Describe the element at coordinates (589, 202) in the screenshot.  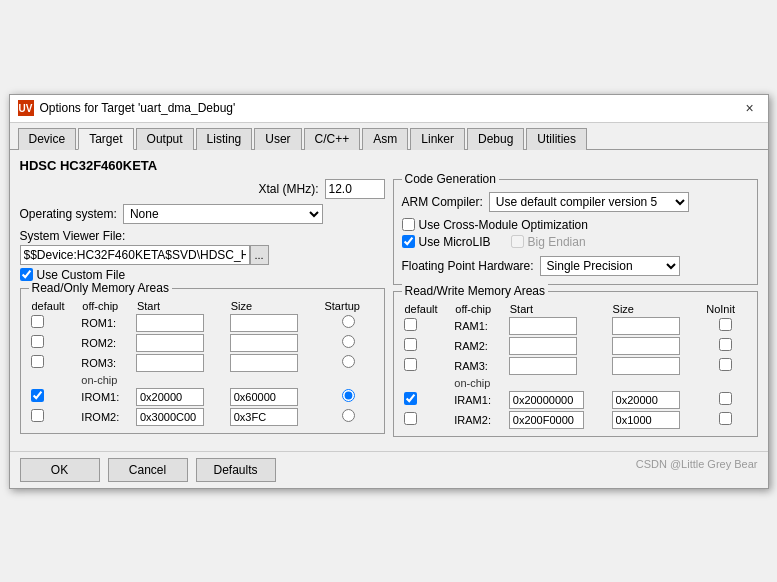
I see `arm-compiler-select: Use default compiler version 5` at that location.